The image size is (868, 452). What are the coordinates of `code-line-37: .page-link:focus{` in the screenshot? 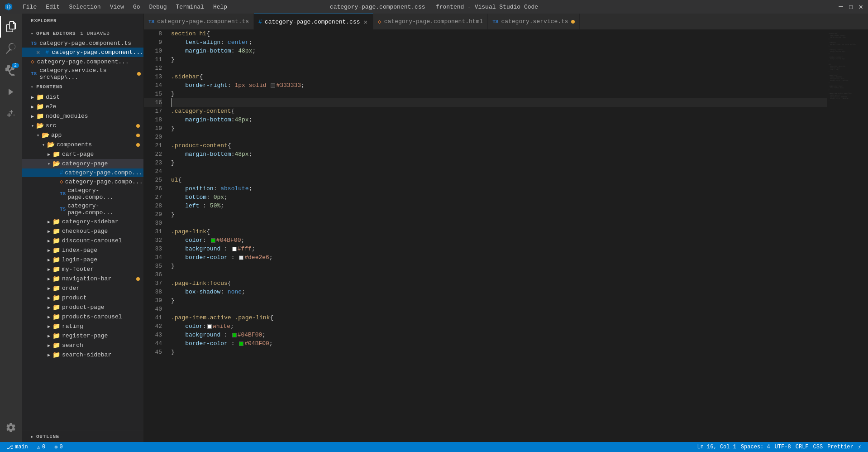 It's located at (499, 284).